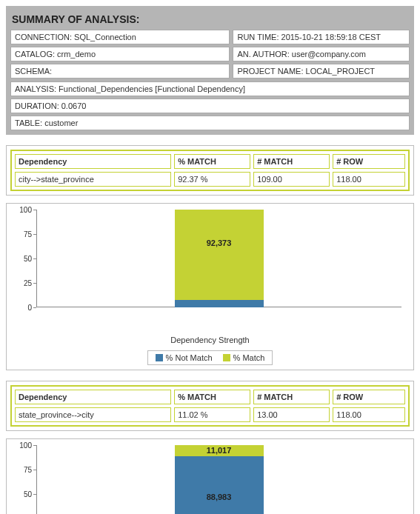  What do you see at coordinates (212, 179) in the screenshot?
I see `dep-pmatch: 92.37 %` at bounding box center [212, 179].